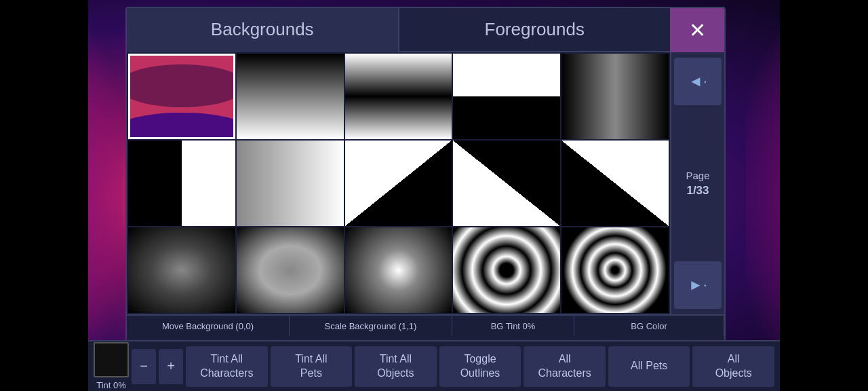 This screenshot has height=391, width=868. I want to click on bottom-plus-button: +, so click(171, 367).